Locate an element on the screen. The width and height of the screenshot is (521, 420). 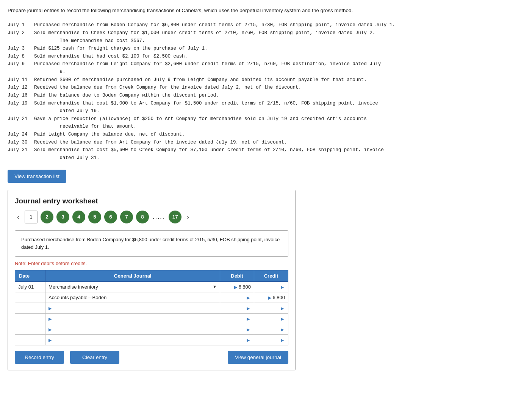
list-item: July 2 Sold merchandise to Creek Company… is located at coordinates (216, 37).